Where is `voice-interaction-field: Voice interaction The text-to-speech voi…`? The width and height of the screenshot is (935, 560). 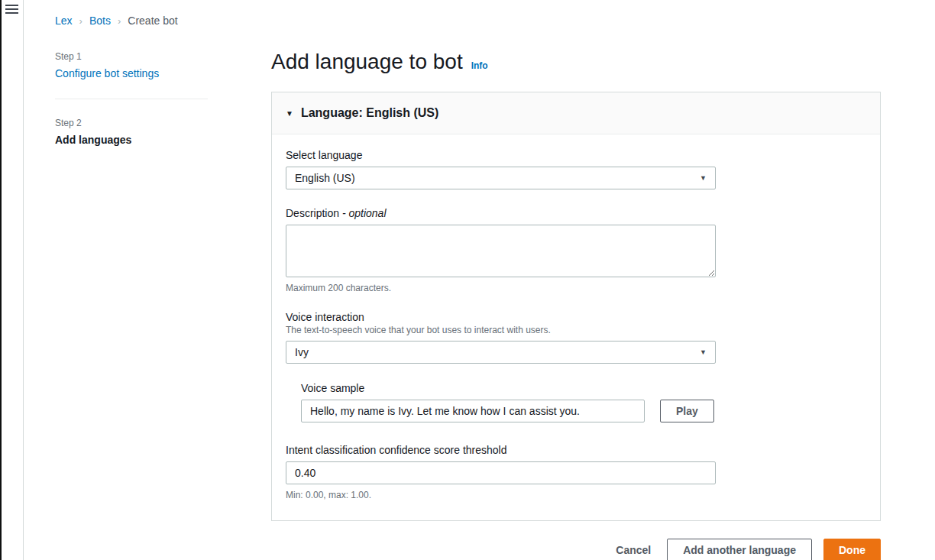
voice-interaction-field: Voice interaction The text-to-speech voi… is located at coordinates (576, 338).